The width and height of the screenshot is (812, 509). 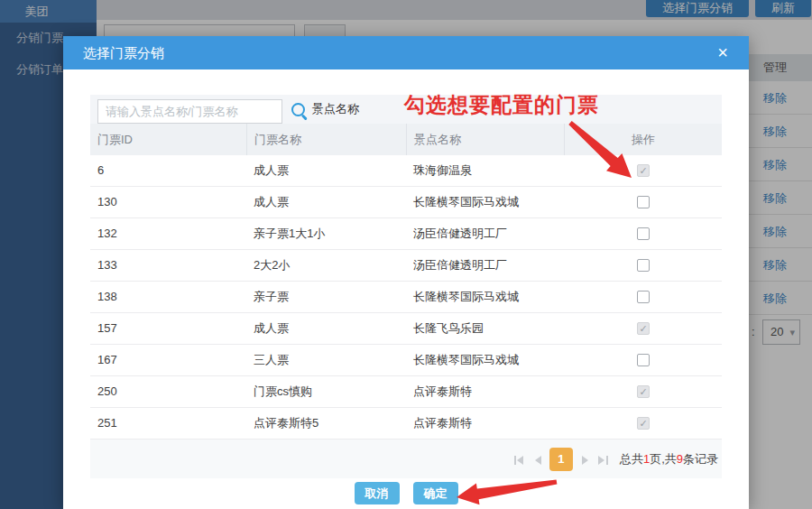 I want to click on ticket-id: 250, so click(x=168, y=392).